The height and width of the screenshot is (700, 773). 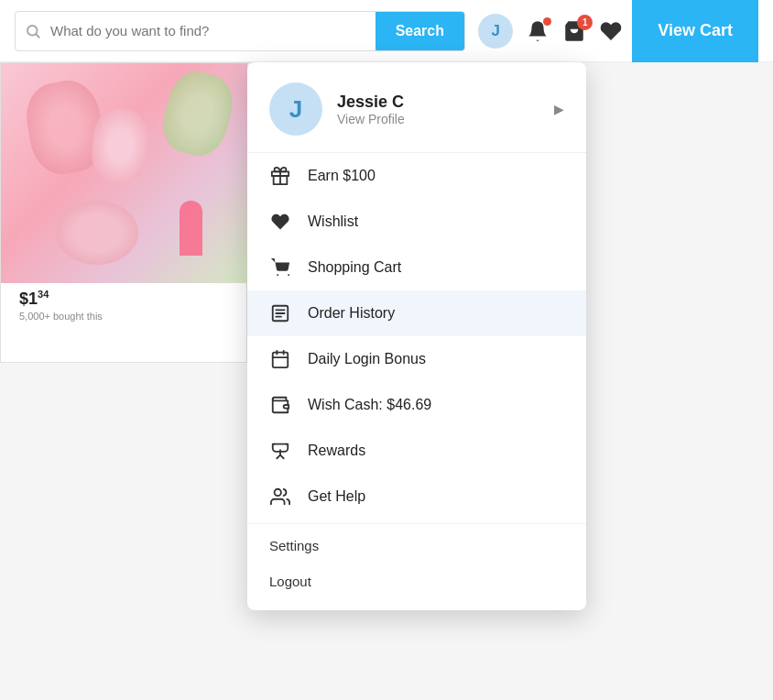 I want to click on menu-label-get-help: Get Help, so click(x=337, y=497).